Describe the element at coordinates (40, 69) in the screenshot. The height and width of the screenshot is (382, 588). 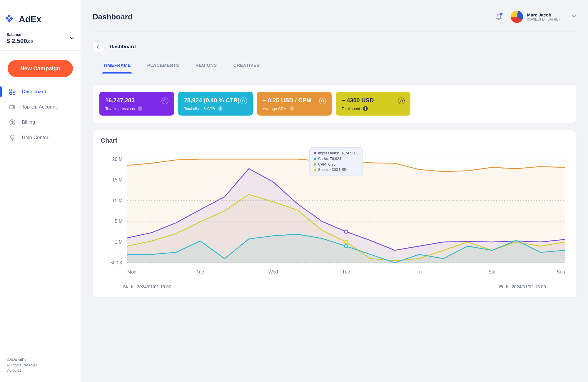
I see `new-campaign-button: New Campaign` at that location.